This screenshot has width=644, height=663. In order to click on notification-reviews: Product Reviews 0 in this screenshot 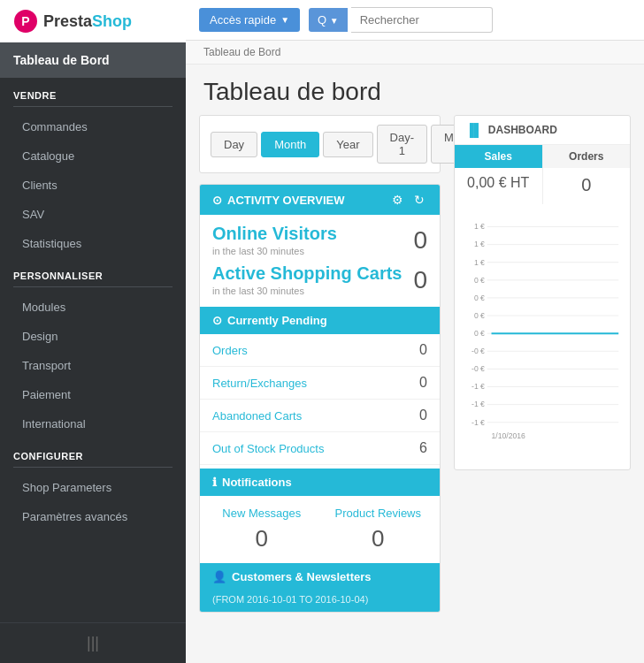, I will do `click(379, 530)`.